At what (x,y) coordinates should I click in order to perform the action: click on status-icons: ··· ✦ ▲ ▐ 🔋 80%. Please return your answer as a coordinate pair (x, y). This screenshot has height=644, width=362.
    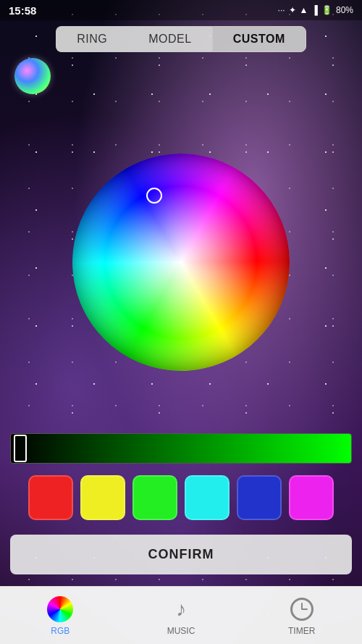
    Looking at the image, I should click on (316, 10).